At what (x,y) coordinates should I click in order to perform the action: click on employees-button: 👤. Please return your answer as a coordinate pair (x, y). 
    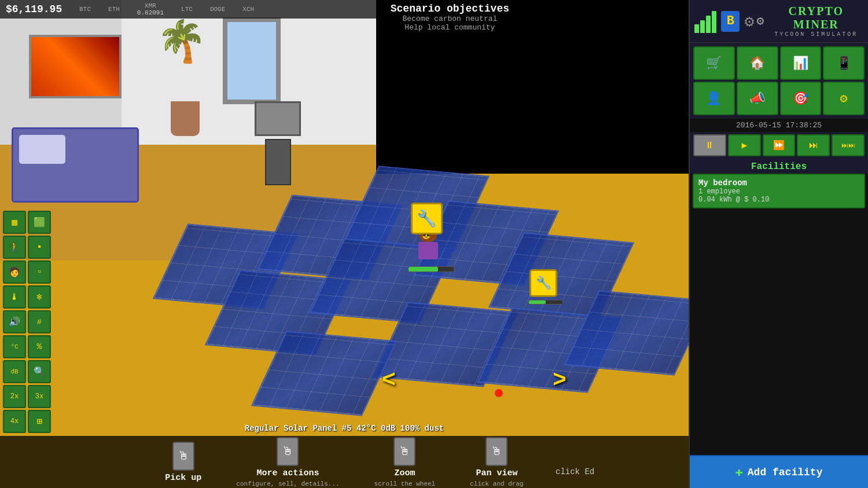
    Looking at the image, I should click on (714, 98).